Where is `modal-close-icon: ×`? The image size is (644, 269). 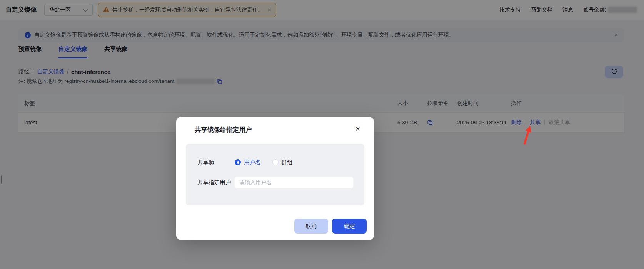
modal-close-icon: × is located at coordinates (358, 129).